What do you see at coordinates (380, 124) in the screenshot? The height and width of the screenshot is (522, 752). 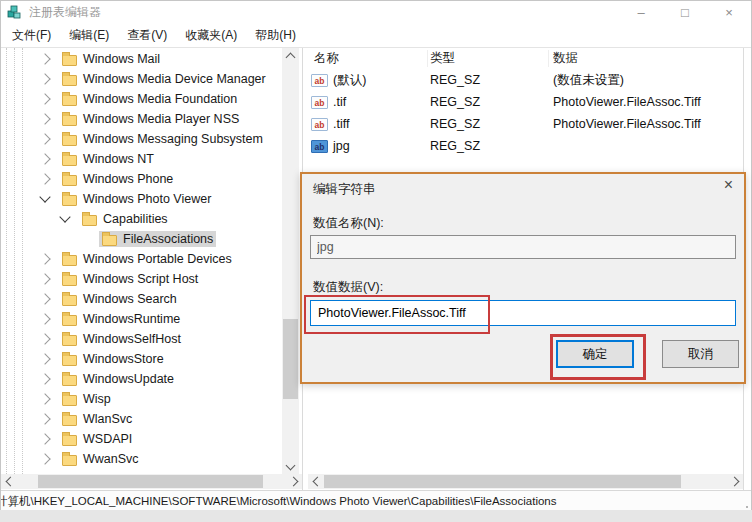 I see `value-name: .tiff` at bounding box center [380, 124].